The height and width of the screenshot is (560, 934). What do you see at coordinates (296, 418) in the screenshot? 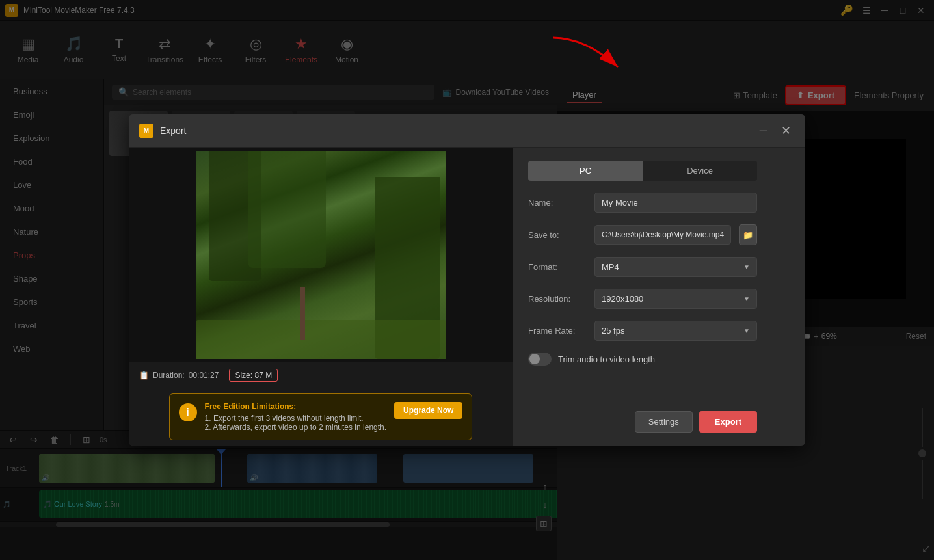
I see `limitation-desc-1: 1. Export the first 3 videos without len…` at bounding box center [296, 418].